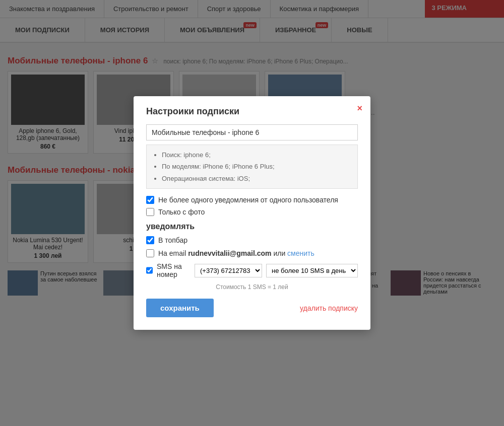  Describe the element at coordinates (181, 212) in the screenshot. I see `checkbox-photo-only-label: Только с фото` at that location.